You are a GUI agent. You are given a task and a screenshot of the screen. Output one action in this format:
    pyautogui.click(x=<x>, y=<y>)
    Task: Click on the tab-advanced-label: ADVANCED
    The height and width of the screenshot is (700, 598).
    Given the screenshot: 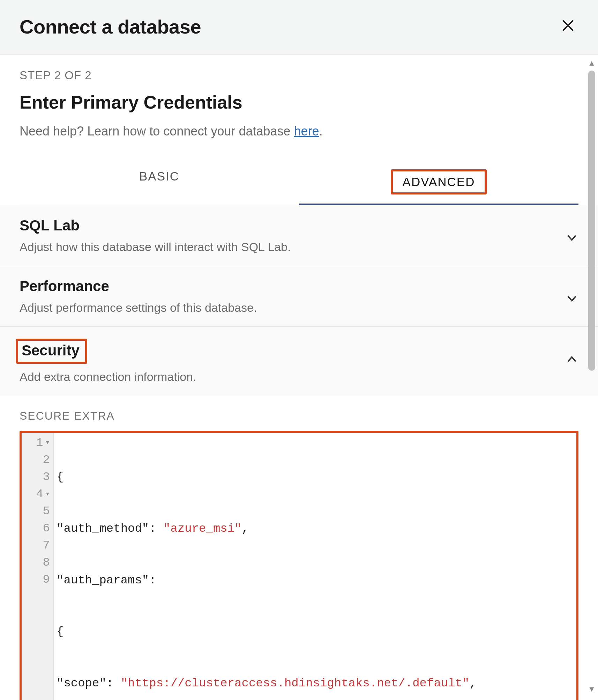 What is the action you would take?
    pyautogui.click(x=439, y=182)
    